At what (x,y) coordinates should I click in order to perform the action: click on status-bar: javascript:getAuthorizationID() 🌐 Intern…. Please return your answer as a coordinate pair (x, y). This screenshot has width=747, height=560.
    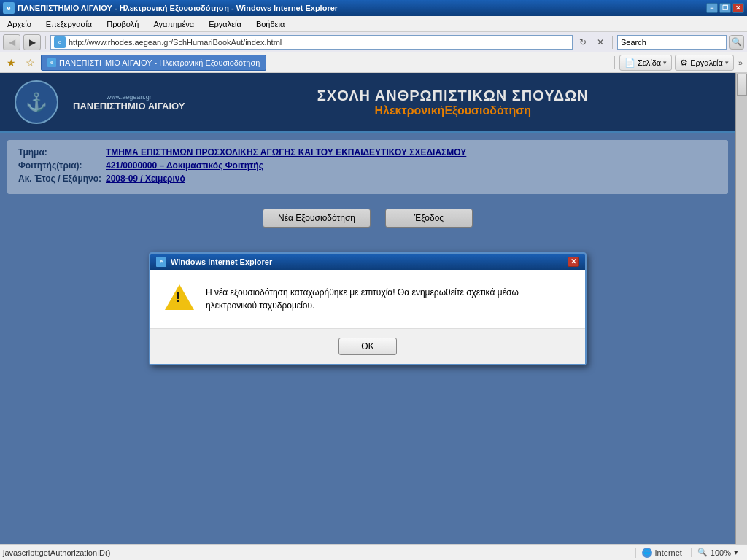
    Looking at the image, I should click on (374, 552).